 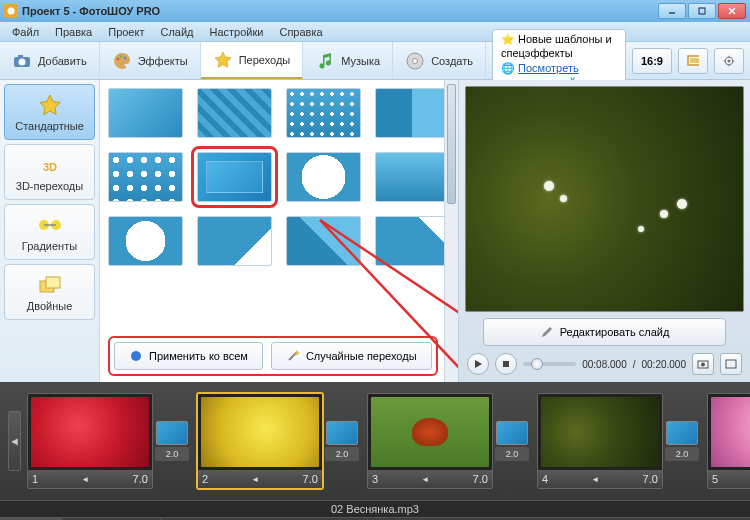 What do you see at coordinates (176, 32) in the screenshot?
I see `menu-slide: Слайд` at bounding box center [176, 32].